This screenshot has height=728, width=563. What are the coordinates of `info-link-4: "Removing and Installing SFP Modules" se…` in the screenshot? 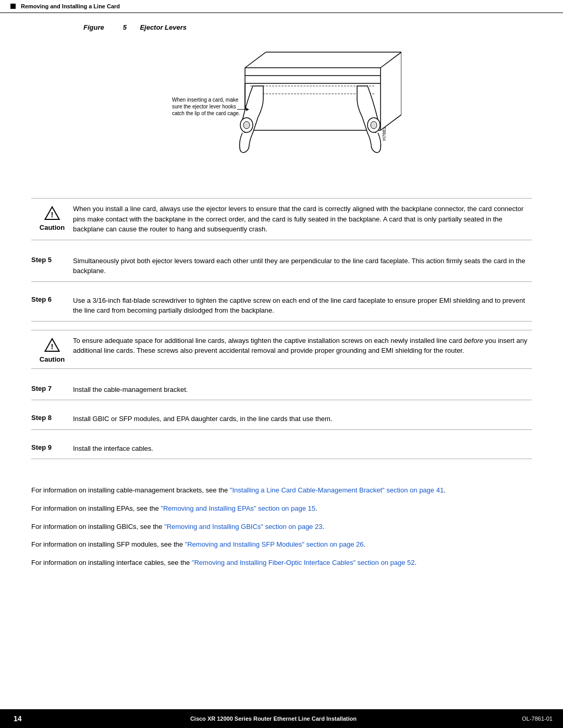 It's located at (274, 544).